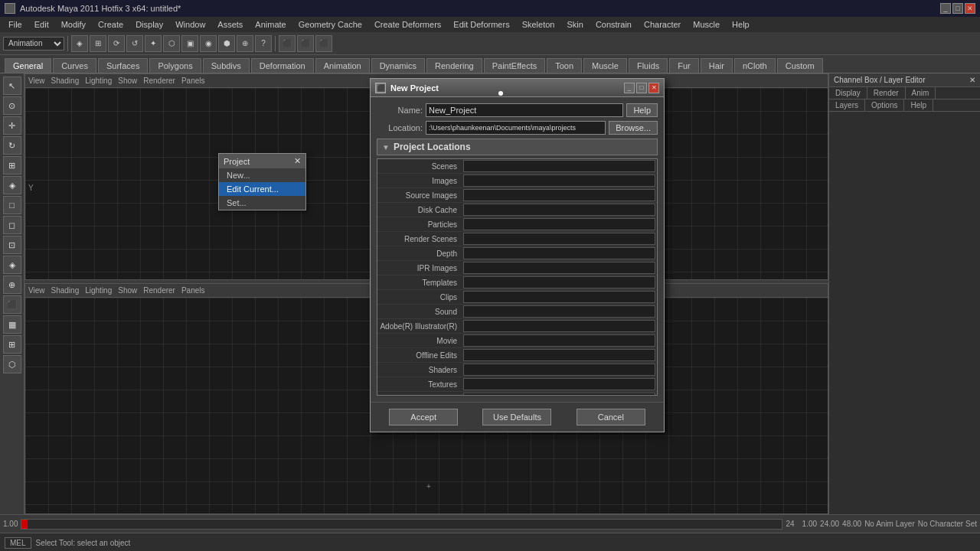 The width and height of the screenshot is (980, 551). What do you see at coordinates (654, 88) in the screenshot?
I see `dialog-close: ✕` at bounding box center [654, 88].